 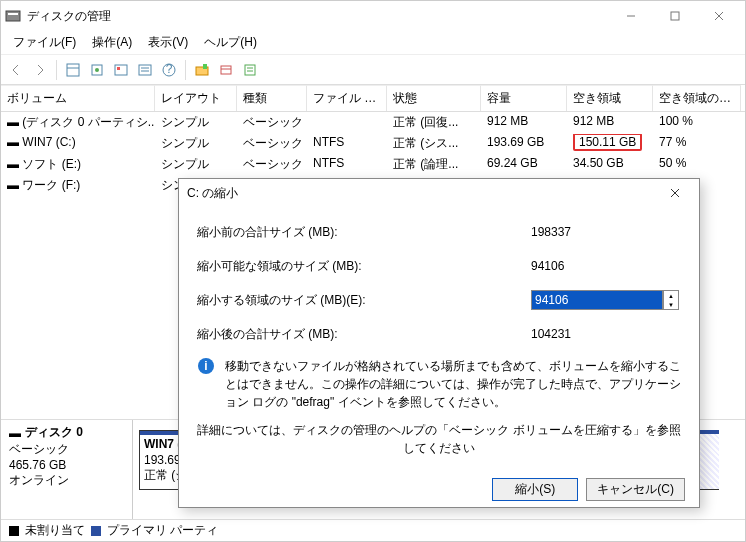 I want to click on close-button, so click(x=719, y=16).